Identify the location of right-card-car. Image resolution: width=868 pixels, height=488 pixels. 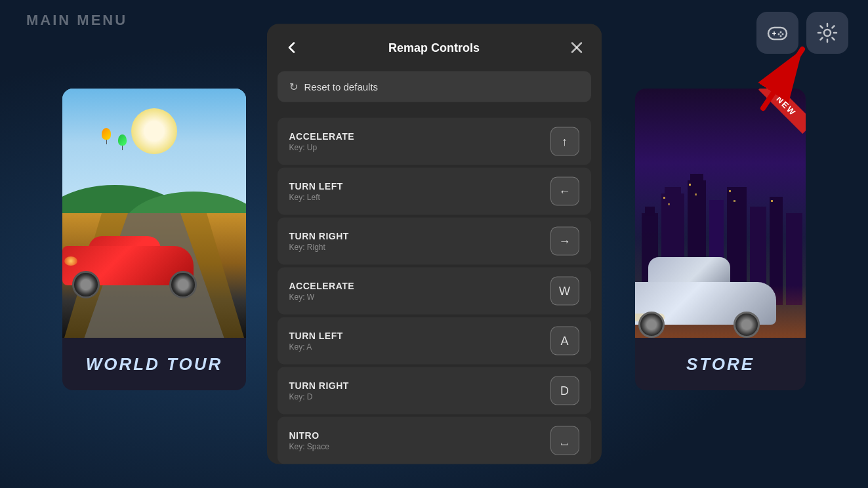
(720, 303).